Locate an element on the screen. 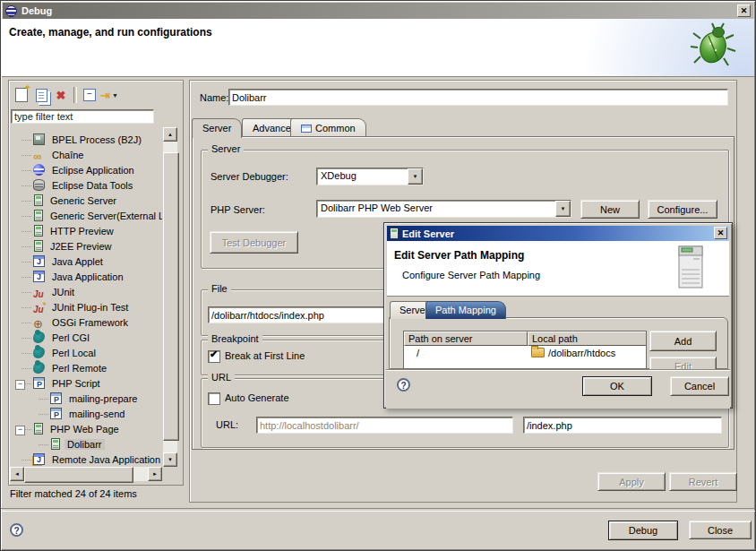 The height and width of the screenshot is (551, 756). column-header-local-path: Local path is located at coordinates (588, 339).